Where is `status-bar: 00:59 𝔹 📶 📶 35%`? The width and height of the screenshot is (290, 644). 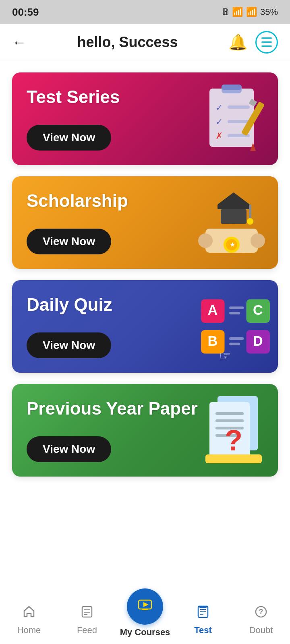 status-bar: 00:59 𝔹 📶 📶 35% is located at coordinates (145, 12).